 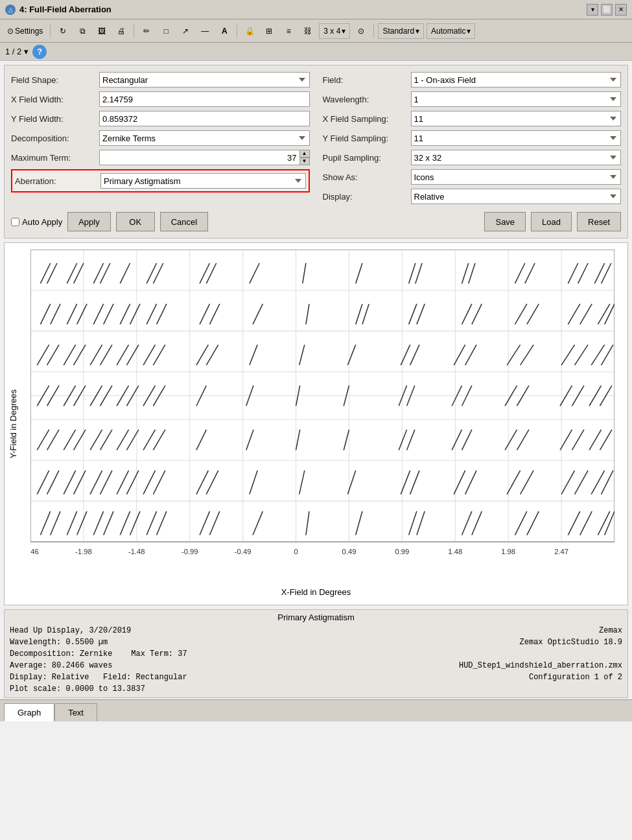 I want to click on print-button: 🖨, so click(x=121, y=31).